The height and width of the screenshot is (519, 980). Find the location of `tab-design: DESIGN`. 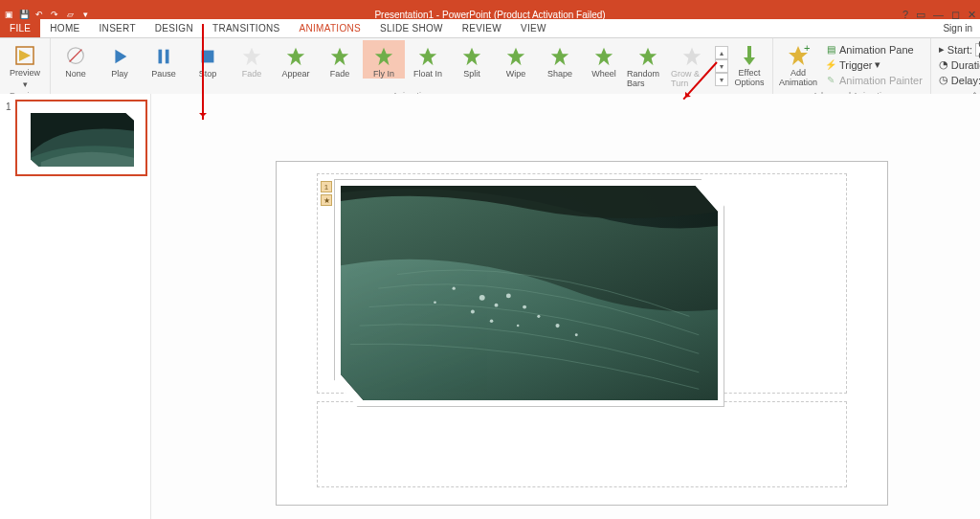

tab-design: DESIGN is located at coordinates (174, 29).